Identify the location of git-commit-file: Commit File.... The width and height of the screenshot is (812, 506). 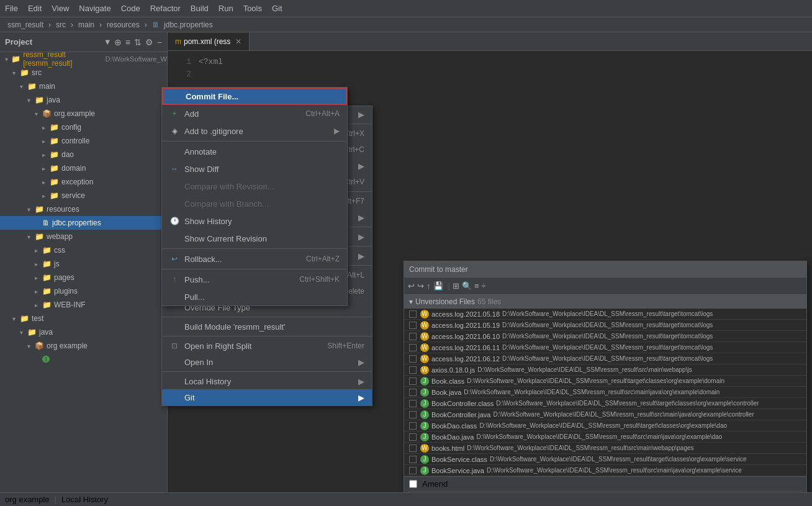
(255, 96).